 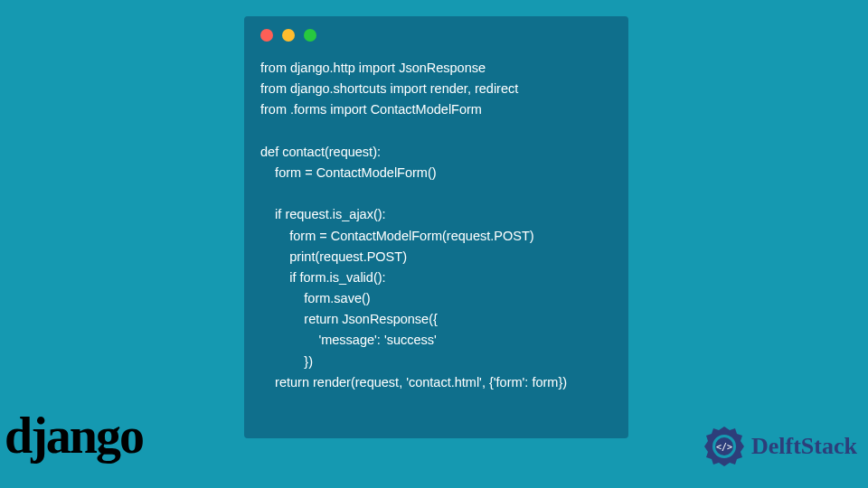 I want to click on window-controls, so click(x=436, y=35).